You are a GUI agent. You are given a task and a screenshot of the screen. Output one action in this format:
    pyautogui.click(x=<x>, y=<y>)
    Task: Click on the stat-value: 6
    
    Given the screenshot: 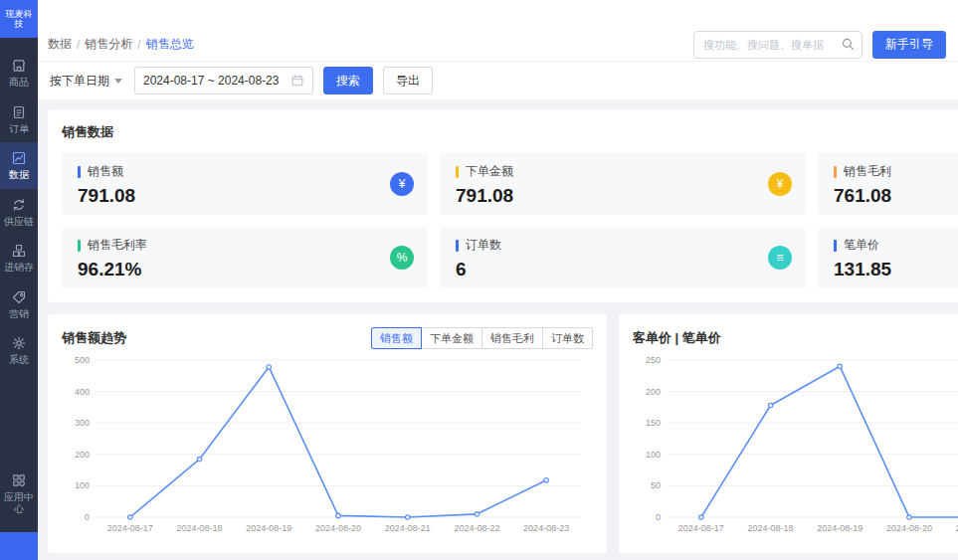 What is the action you would take?
    pyautogui.click(x=623, y=270)
    